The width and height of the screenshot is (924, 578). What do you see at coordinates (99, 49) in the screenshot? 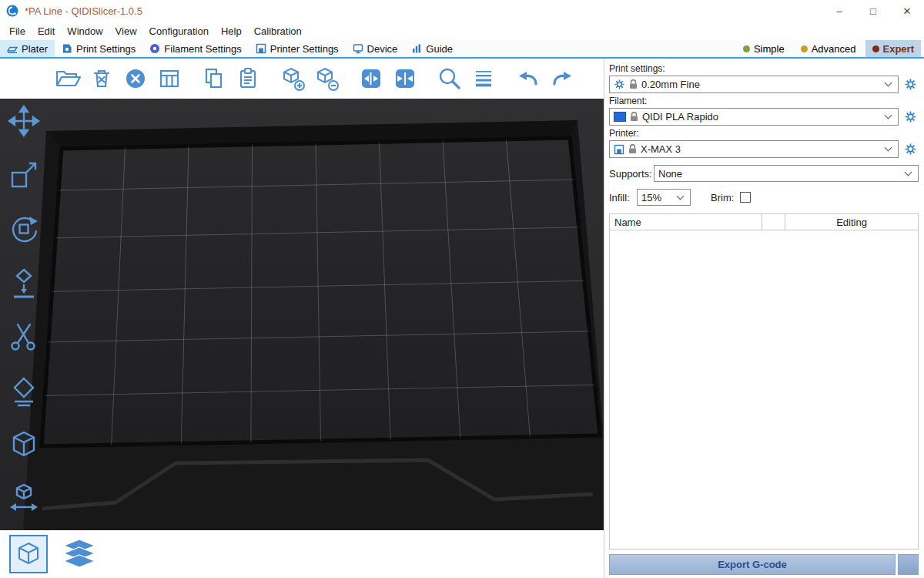
I see `tab-print-settings: Print Settings` at bounding box center [99, 49].